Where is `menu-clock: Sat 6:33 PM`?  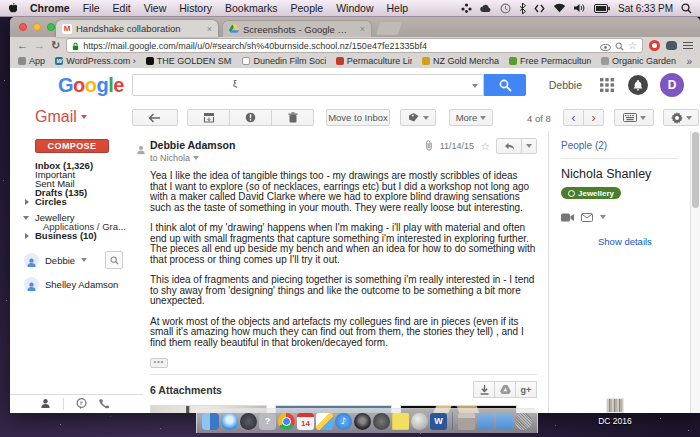 menu-clock: Sat 6:33 PM is located at coordinates (646, 8).